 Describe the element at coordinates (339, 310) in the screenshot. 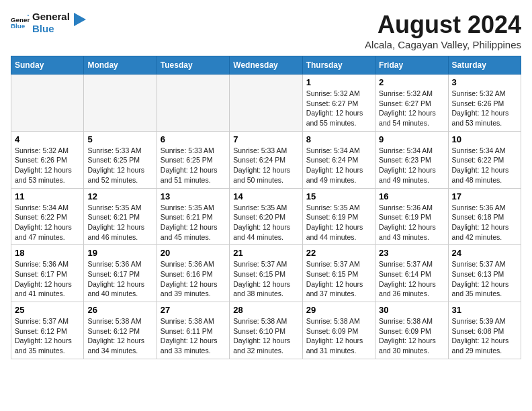

I see `day-number: 29` at that location.